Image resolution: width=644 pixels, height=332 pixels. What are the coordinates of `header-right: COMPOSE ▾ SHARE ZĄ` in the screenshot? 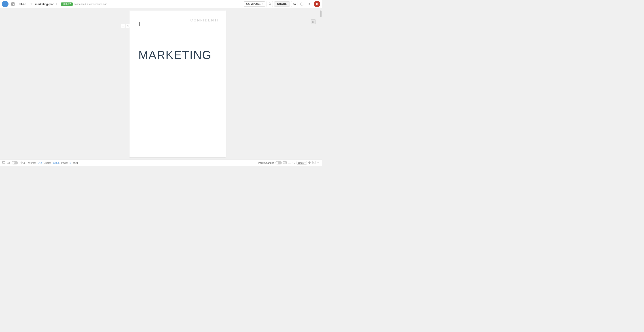 It's located at (282, 4).